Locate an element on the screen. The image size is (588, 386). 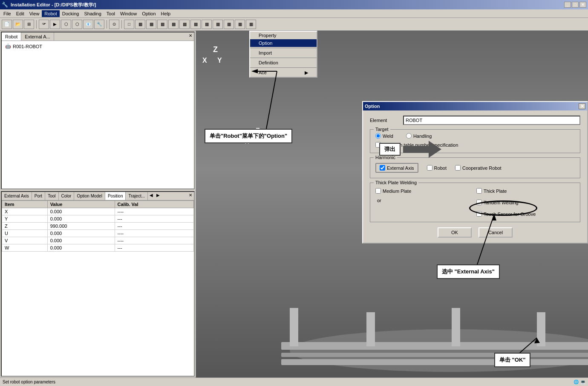
tab-external: External A... is located at coordinates (37, 37).